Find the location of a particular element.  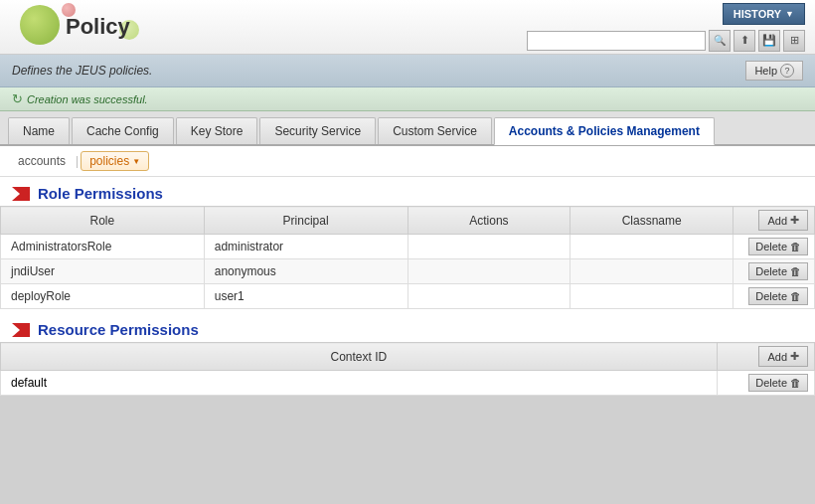

grid-button: ⊞ is located at coordinates (794, 41).